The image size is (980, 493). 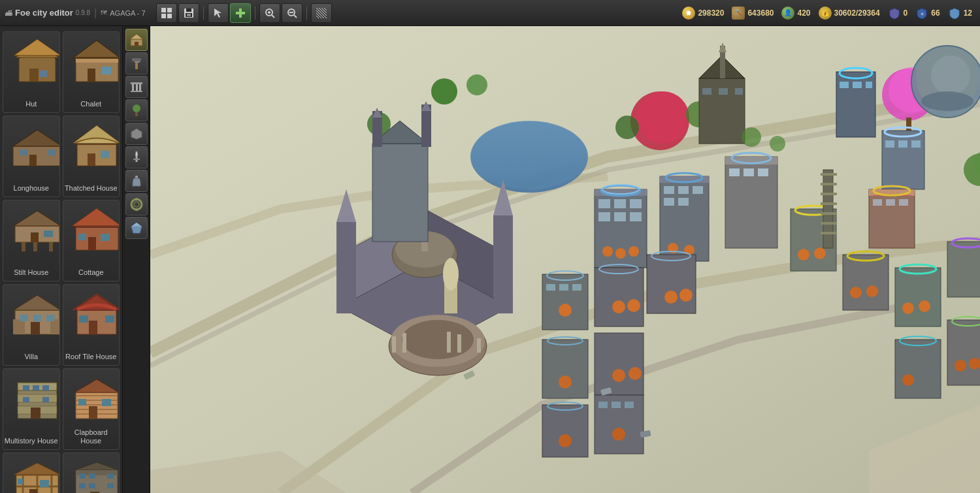 What do you see at coordinates (61, 260) in the screenshot?
I see `building-list: Hut Chal` at bounding box center [61, 260].